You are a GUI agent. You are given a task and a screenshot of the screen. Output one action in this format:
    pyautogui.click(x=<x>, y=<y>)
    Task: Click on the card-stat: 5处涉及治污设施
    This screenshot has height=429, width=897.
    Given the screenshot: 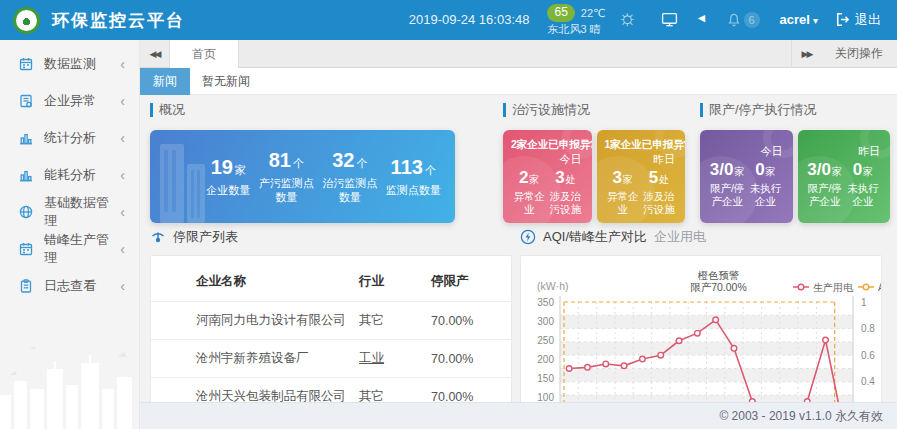 What is the action you would take?
    pyautogui.click(x=659, y=192)
    